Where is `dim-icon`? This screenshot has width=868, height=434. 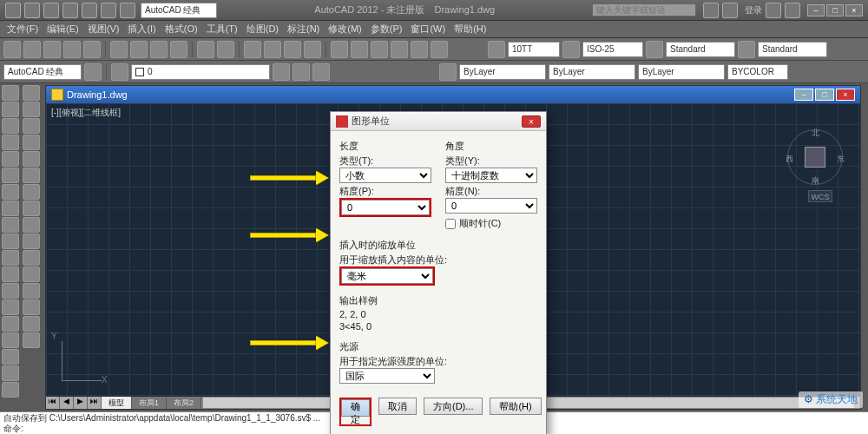
dim-icon is located at coordinates (571, 49).